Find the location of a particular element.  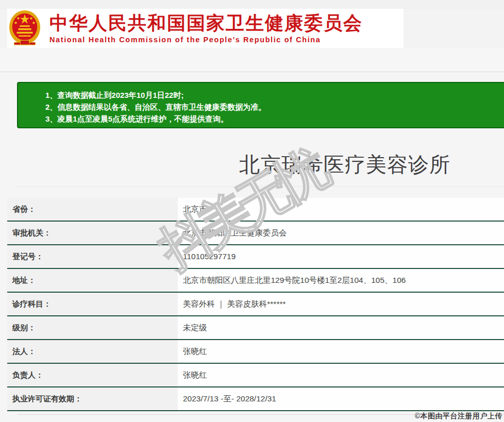

header: 中华人民共和国国家卫生健康委员会 National Health Commiss… is located at coordinates (252, 28).